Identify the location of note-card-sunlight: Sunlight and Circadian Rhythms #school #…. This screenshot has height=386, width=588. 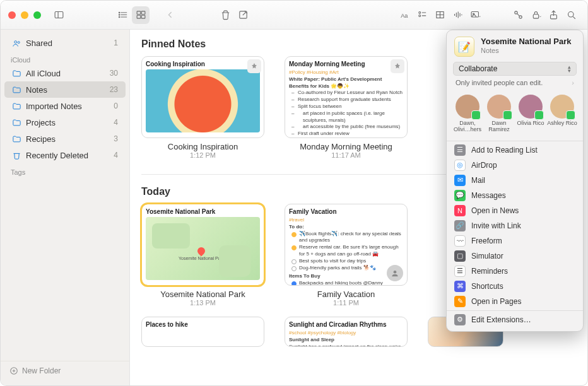
(346, 332).